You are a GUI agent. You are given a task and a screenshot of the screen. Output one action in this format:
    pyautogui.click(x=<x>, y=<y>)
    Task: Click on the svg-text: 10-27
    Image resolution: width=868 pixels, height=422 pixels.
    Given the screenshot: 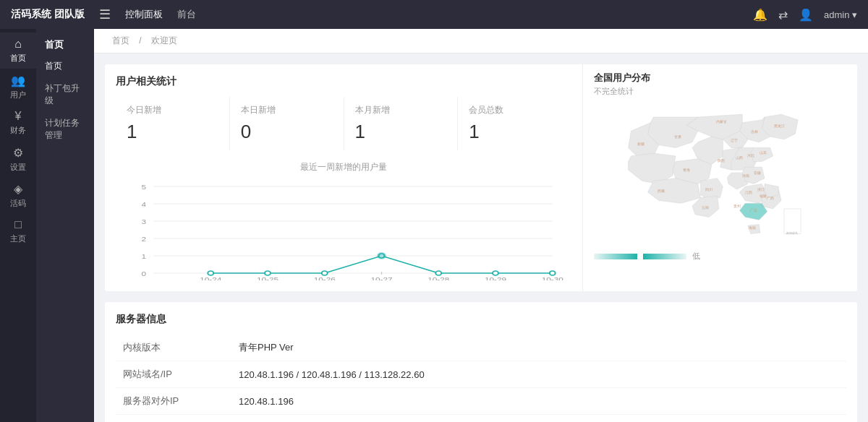 What is the action you would take?
    pyautogui.click(x=381, y=277)
    